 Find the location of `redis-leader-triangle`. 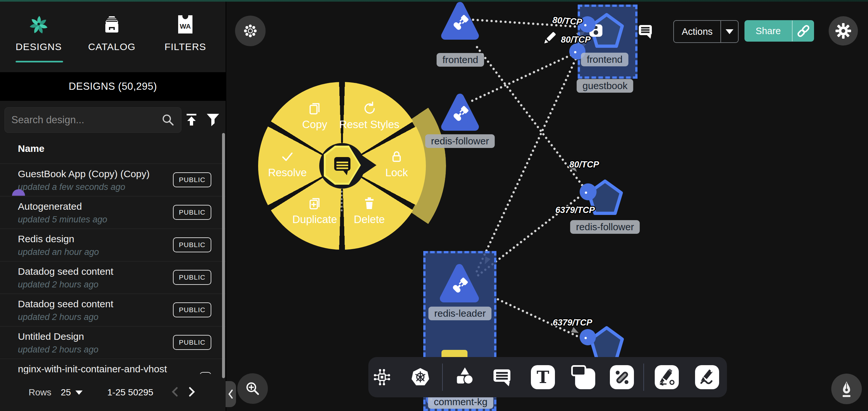

redis-leader-triangle is located at coordinates (459, 283).